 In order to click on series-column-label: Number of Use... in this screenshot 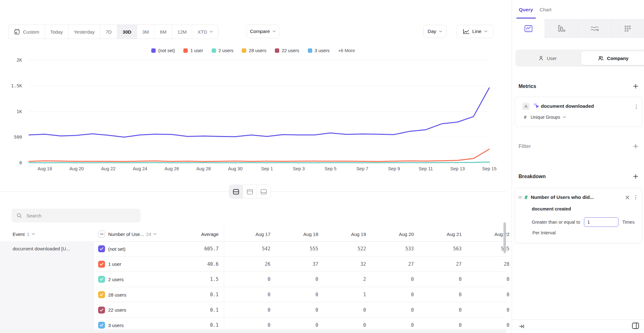, I will do `click(126, 234)`.